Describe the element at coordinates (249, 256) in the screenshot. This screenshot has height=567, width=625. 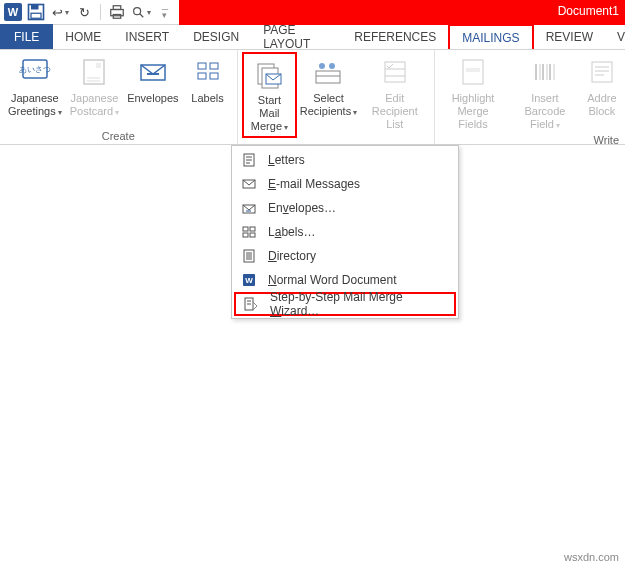
I see `directory-icon` at that location.